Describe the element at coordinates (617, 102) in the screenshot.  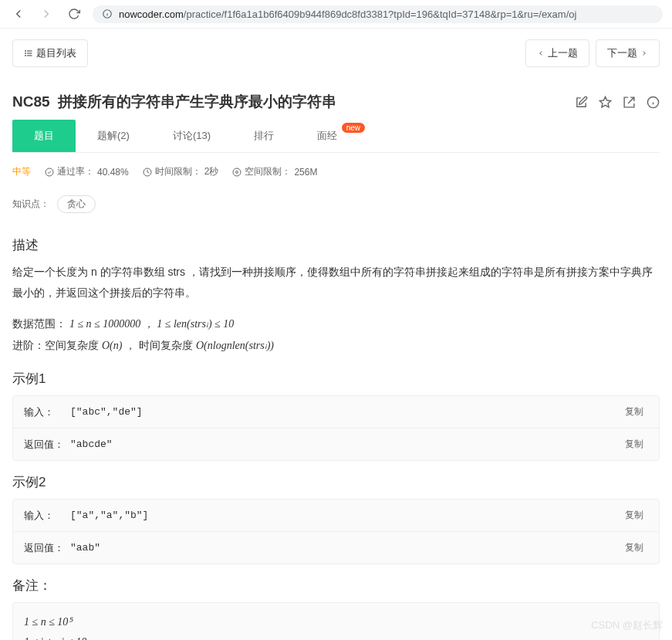
I see `title-actions` at that location.